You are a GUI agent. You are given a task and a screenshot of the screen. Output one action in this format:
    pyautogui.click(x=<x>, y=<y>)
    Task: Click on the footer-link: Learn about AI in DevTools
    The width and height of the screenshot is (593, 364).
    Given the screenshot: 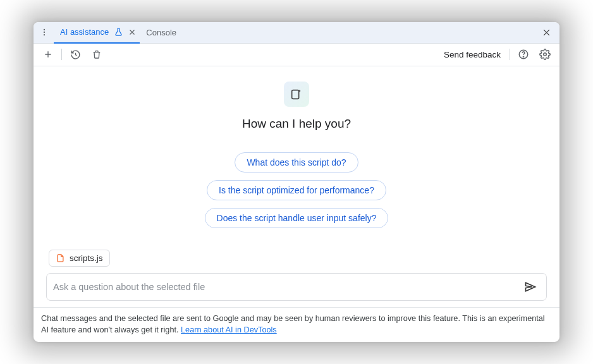 What is the action you would take?
    pyautogui.click(x=229, y=330)
    